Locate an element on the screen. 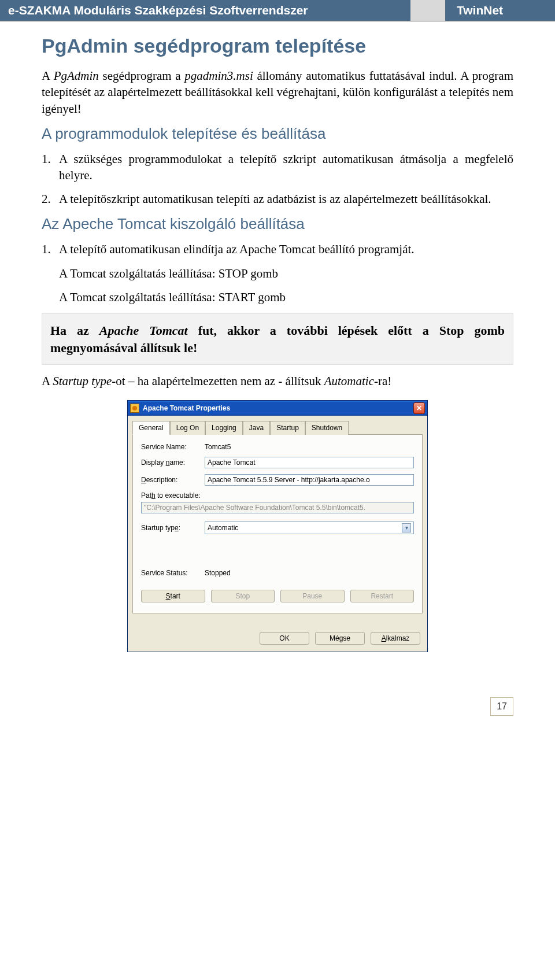 This screenshot has height=980, width=555. value-service-status: Stopped is located at coordinates (309, 573).